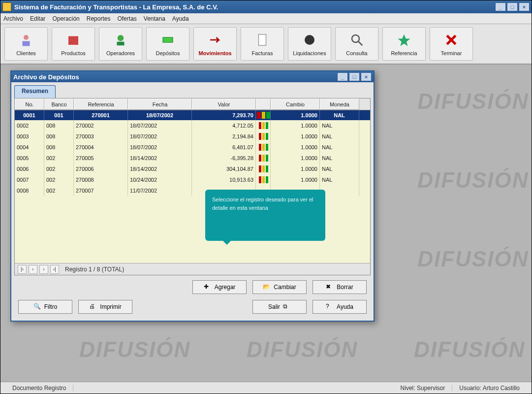 This screenshot has width=532, height=394. What do you see at coordinates (46, 77) in the screenshot?
I see `dialog-title: Archivo de Depósitos` at bounding box center [46, 77].